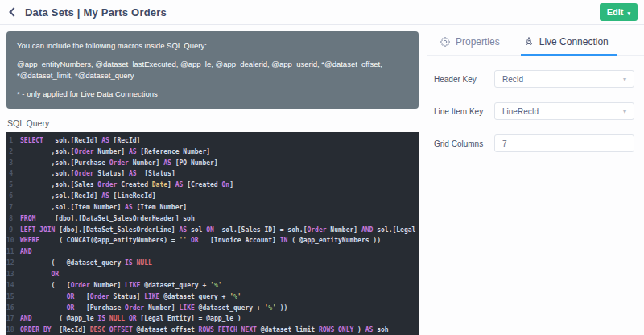  What do you see at coordinates (213, 95) in the screenshot?
I see `macro-info-footnote: * - only applied for Live Data Connectio…` at bounding box center [213, 95].